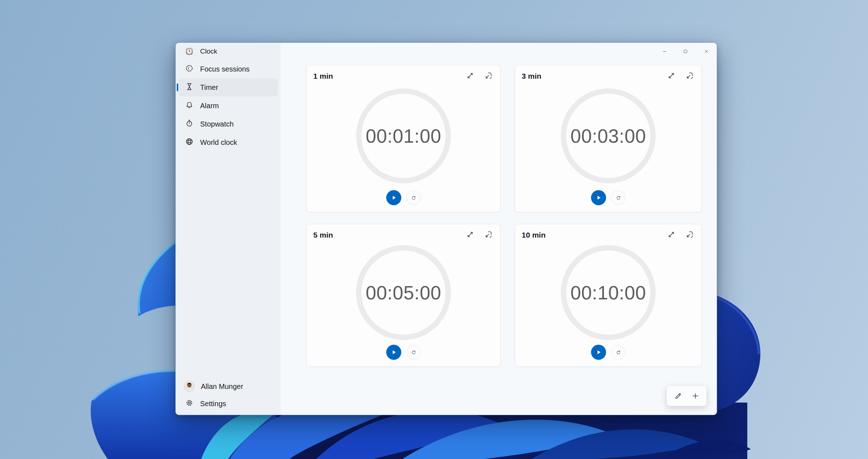  What do you see at coordinates (228, 51) in the screenshot?
I see `titlebar-left: Clock` at bounding box center [228, 51].